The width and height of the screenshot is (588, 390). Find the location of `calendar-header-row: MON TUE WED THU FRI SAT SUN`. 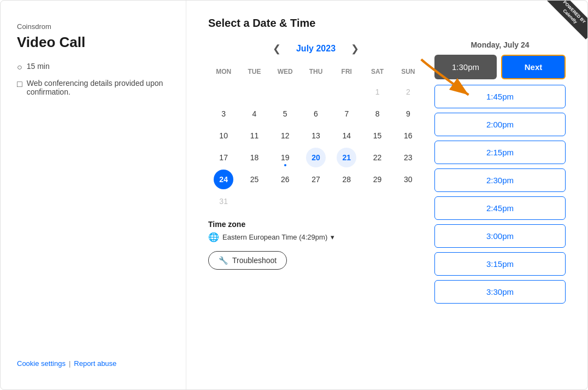

calendar-header-row: MON TUE WED THU FRI SAT SUN is located at coordinates (316, 72).